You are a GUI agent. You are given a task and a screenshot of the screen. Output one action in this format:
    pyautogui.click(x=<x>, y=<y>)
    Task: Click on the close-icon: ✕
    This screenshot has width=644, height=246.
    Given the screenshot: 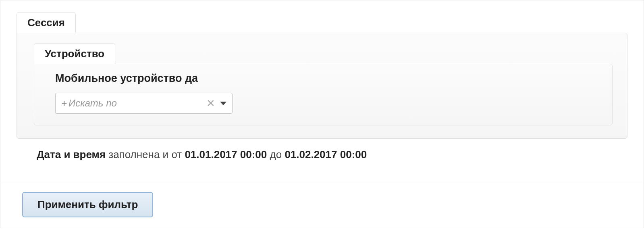 What is the action you would take?
    pyautogui.click(x=211, y=103)
    